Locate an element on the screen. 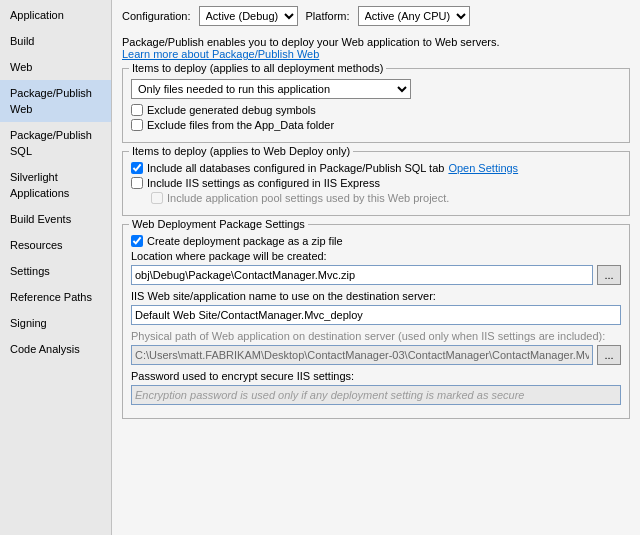 This screenshot has height=535, width=640. learn-more-link: Learn more about Package/Publish Web is located at coordinates (220, 54).